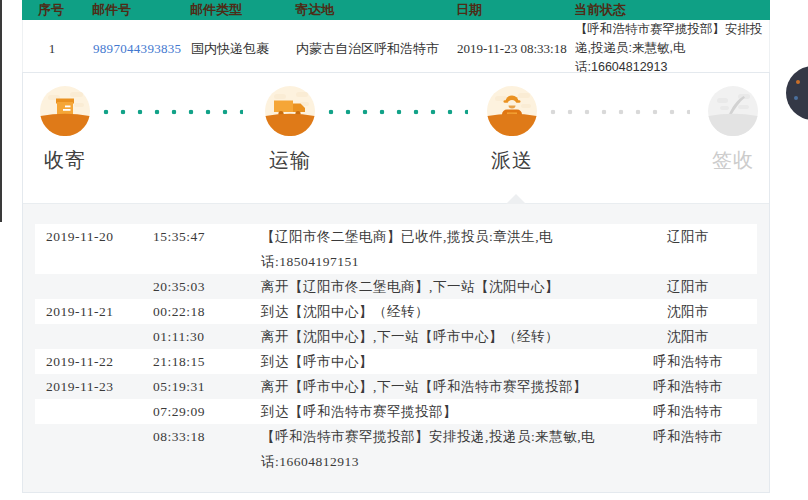  Describe the element at coordinates (65, 111) in the screenshot. I see `parcel-icon` at that location.